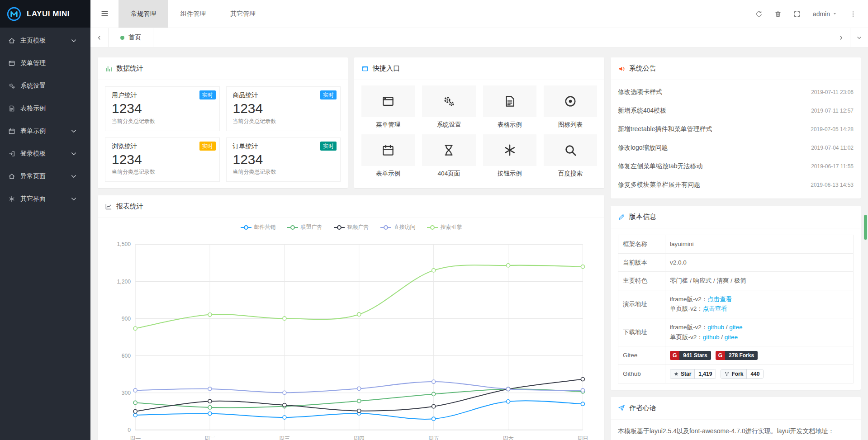 The width and height of the screenshot is (868, 440). Describe the element at coordinates (642, 281) in the screenshot. I see `version-label: 主要特色` at that location.